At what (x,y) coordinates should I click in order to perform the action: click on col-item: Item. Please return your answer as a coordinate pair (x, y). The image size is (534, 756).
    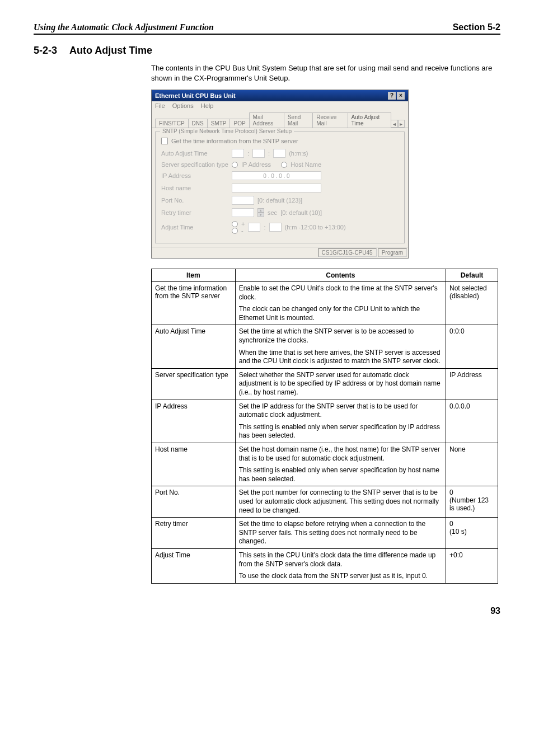
    Looking at the image, I should click on (194, 275).